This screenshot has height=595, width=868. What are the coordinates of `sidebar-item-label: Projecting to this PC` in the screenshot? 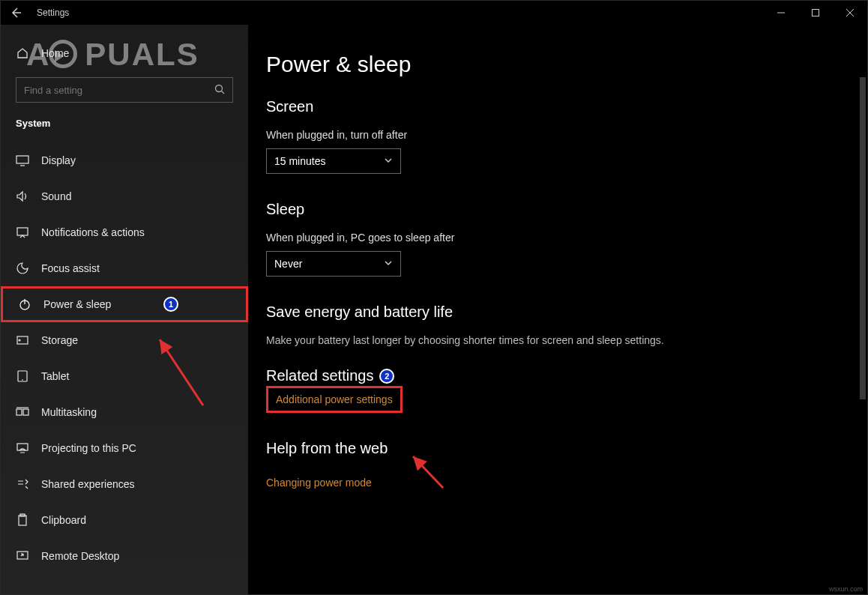 It's located at (88, 448).